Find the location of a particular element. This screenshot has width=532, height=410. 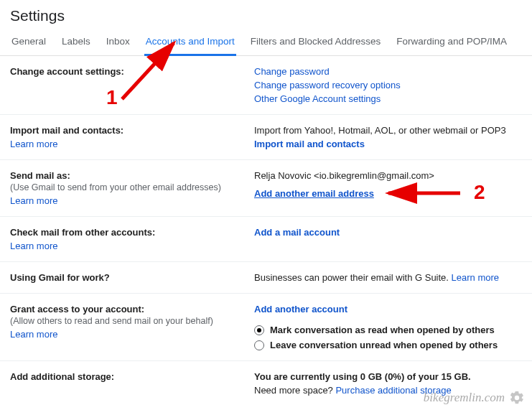

link-other-settings: Other Google Account settings is located at coordinates (388, 99).